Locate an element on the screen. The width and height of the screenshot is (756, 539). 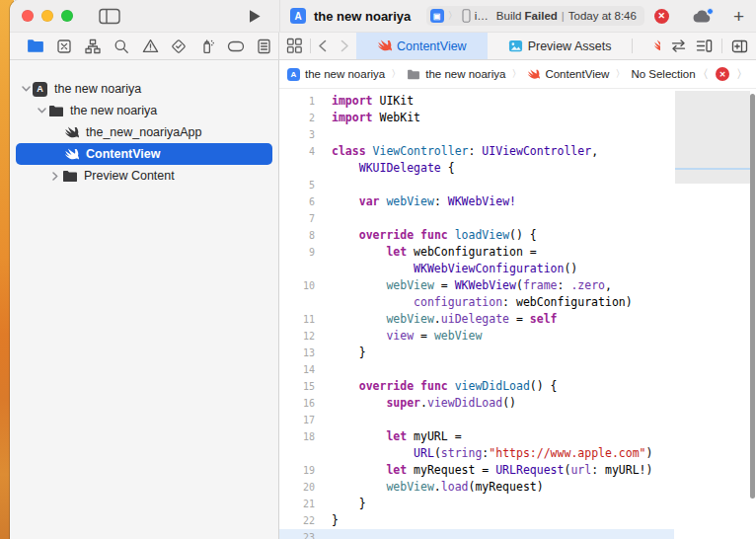
jumpbar-segment-no-selection: No Selection is located at coordinates (663, 74).